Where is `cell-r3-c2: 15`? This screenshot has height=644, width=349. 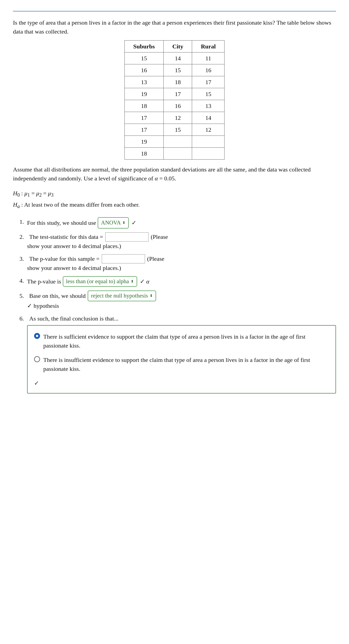 cell-r3-c2: 15 is located at coordinates (208, 94).